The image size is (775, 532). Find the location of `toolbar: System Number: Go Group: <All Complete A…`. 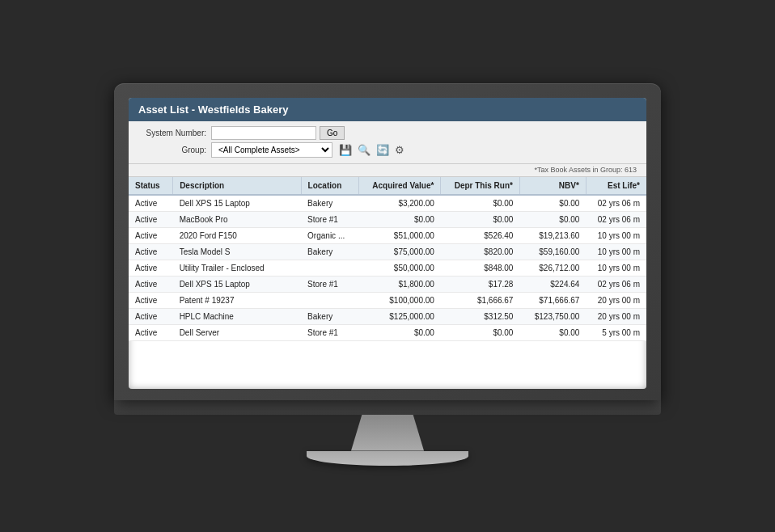

toolbar: System Number: Go Group: <All Complete A… is located at coordinates (388, 142).